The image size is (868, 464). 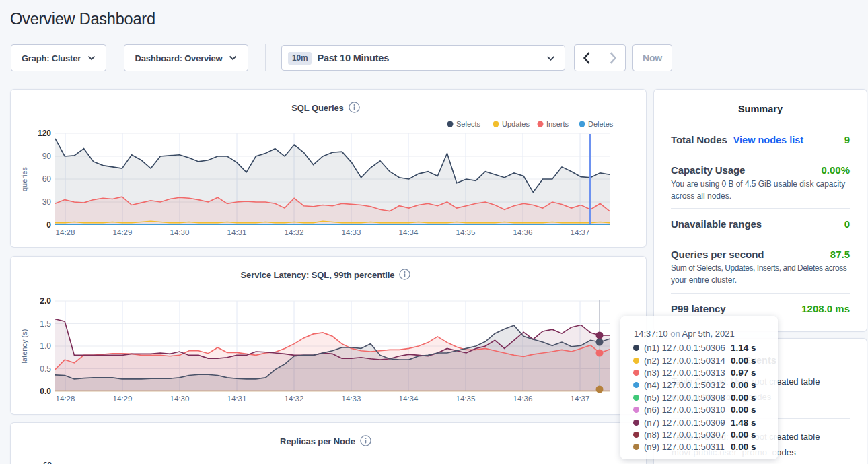 What do you see at coordinates (46, 391) in the screenshot?
I see `svg-text: 0.0` at bounding box center [46, 391].